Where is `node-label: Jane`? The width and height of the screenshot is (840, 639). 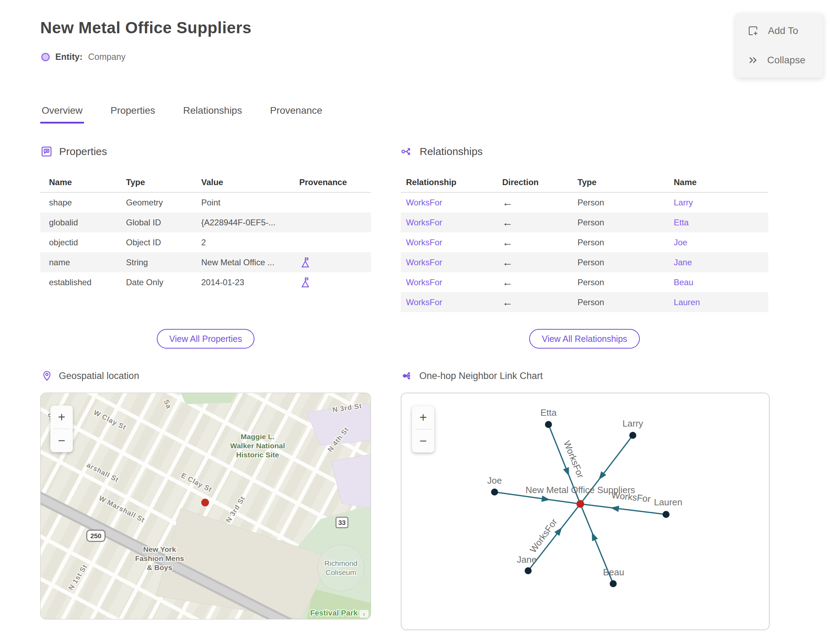 node-label: Jane is located at coordinates (527, 560).